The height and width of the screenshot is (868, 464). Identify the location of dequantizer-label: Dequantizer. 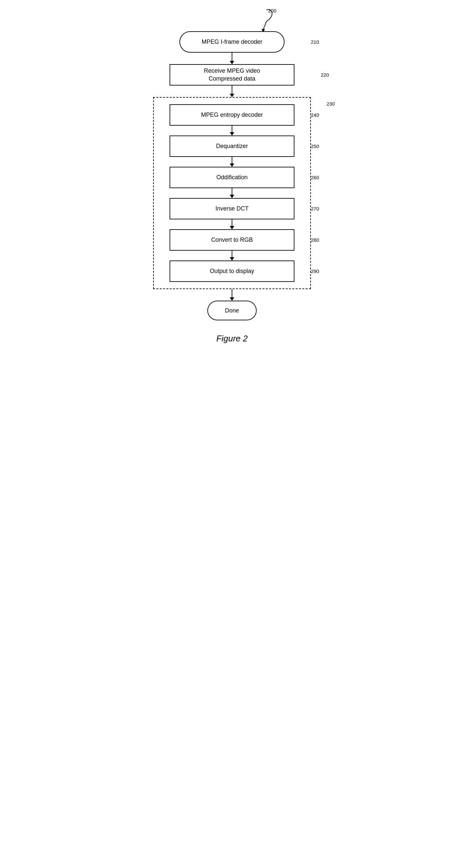
(232, 146).